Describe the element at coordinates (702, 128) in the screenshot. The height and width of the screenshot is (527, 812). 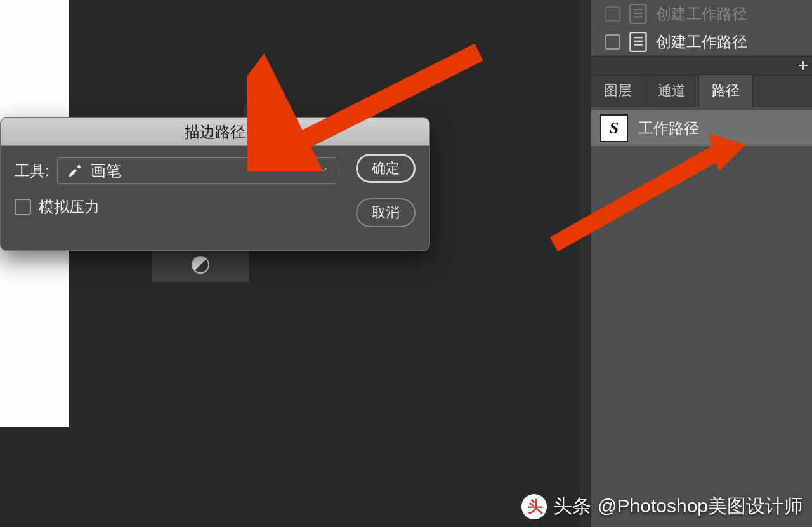
I see `path-item-workpath: S 工作路径` at that location.